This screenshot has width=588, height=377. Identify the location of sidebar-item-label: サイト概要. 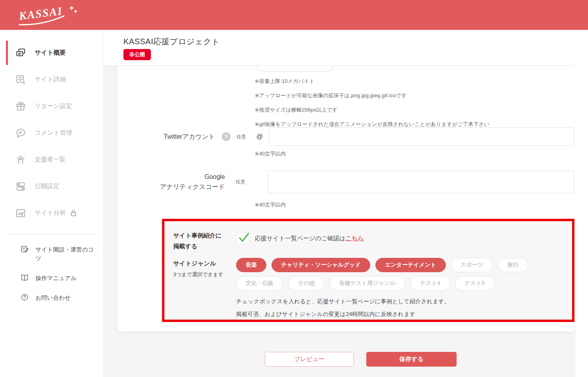
(50, 53).